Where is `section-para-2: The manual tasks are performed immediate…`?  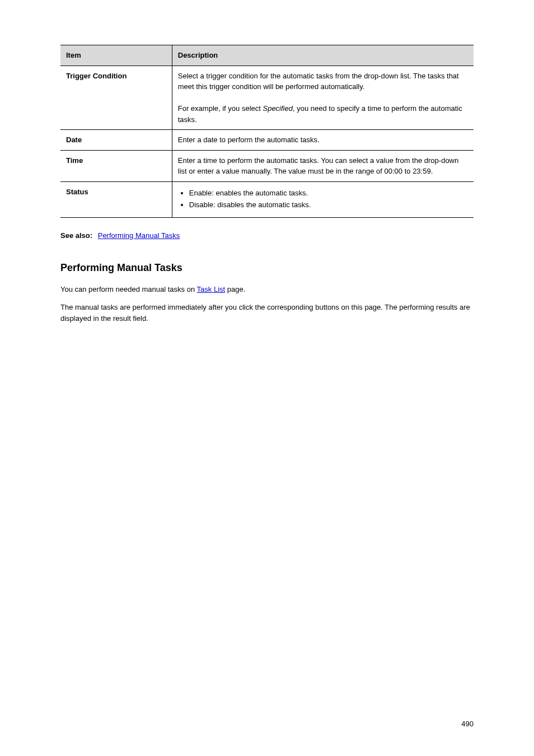 section-para-2: The manual tasks are performed immediate… is located at coordinates (267, 313).